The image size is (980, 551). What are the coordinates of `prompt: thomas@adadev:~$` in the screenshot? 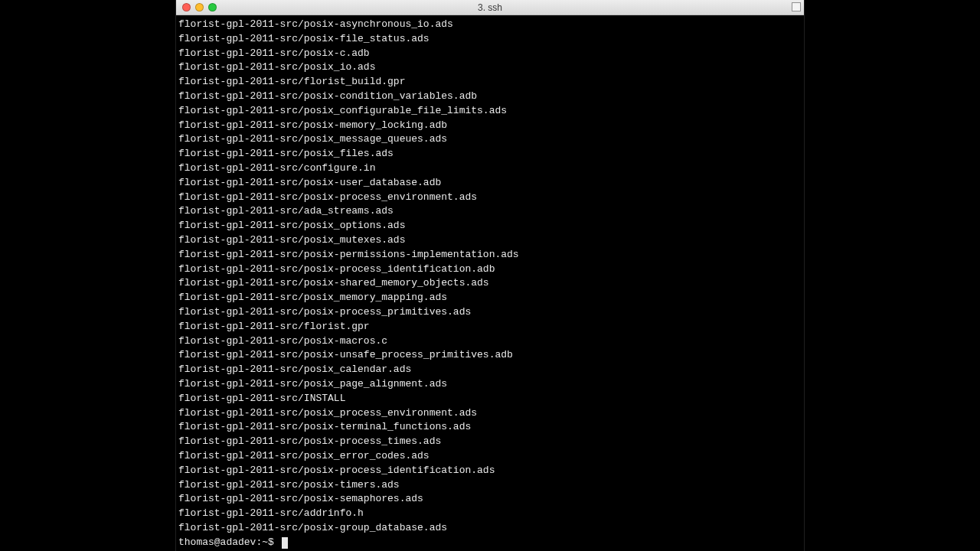 It's located at (490, 543).